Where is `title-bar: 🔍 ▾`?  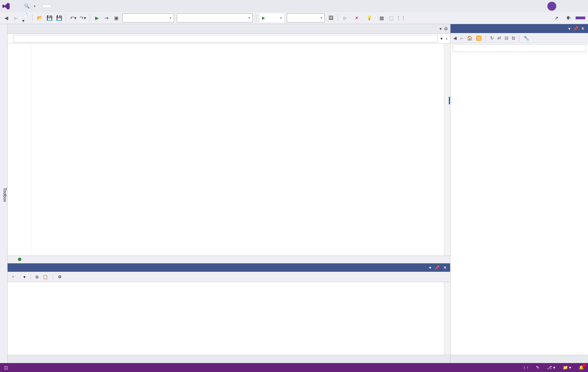 title-bar: 🔍 ▾ is located at coordinates (294, 6).